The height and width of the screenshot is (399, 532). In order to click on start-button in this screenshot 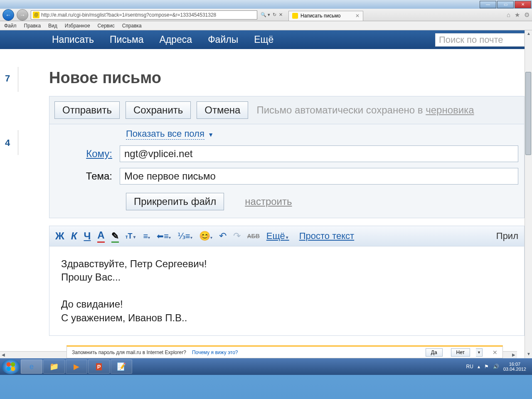, I will do `click(11, 367)`.